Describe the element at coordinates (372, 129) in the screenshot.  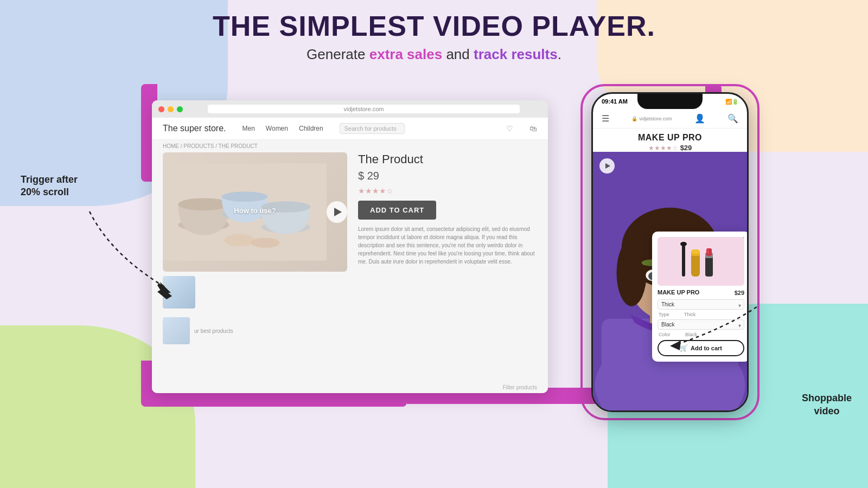
I see `search-box: Search for products` at that location.